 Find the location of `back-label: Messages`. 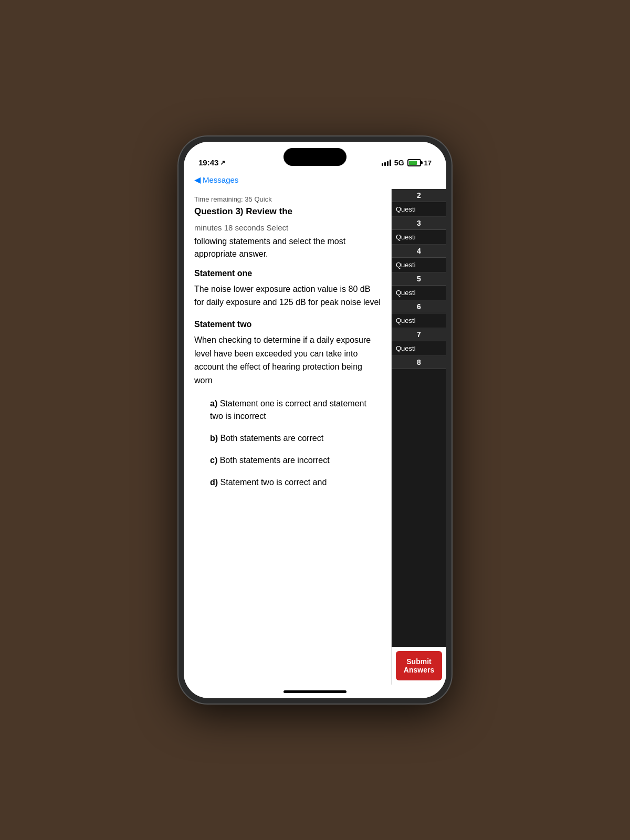

back-label: Messages is located at coordinates (220, 180).